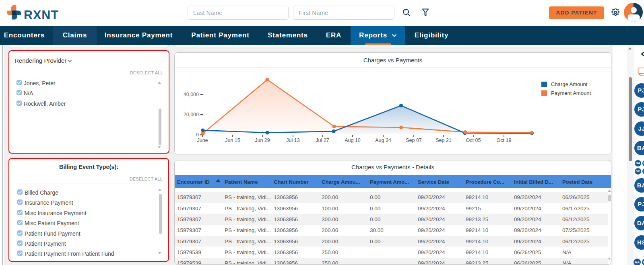  Describe the element at coordinates (569, 84) in the screenshot. I see `svg-text: Charge Amount` at that location.